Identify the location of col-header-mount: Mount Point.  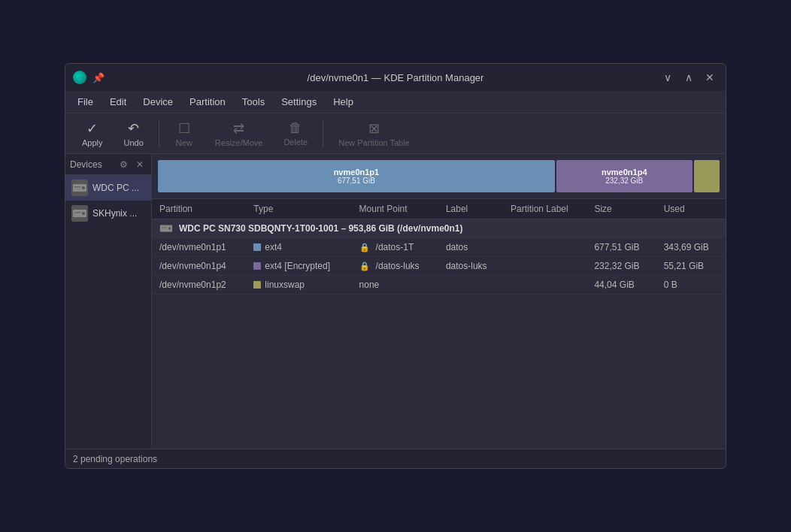
(396, 209).